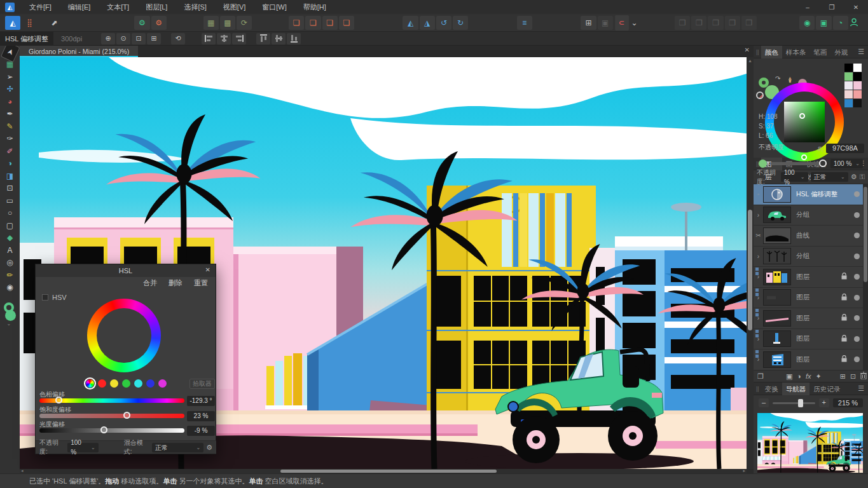 This screenshot has height=488, width=868. Describe the element at coordinates (10, 250) in the screenshot. I see `text-tool: A` at that location.